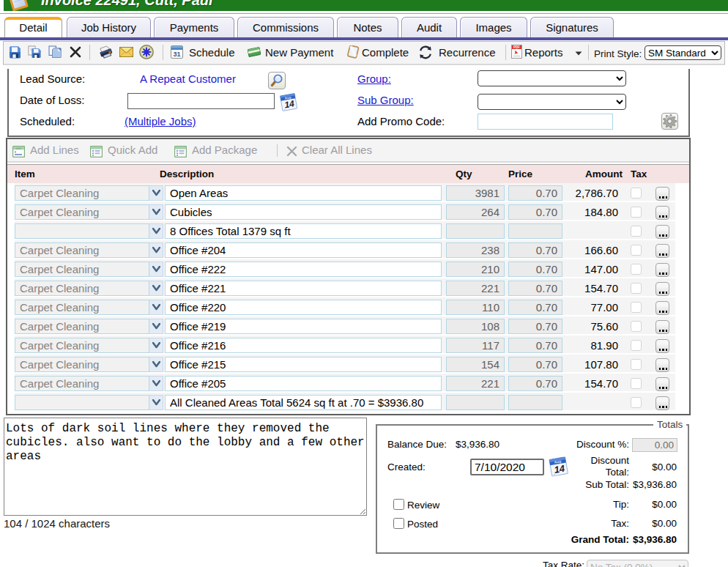 This screenshot has height=567, width=728. Describe the element at coordinates (517, 47) in the screenshot. I see `svg-text: PDF` at that location.